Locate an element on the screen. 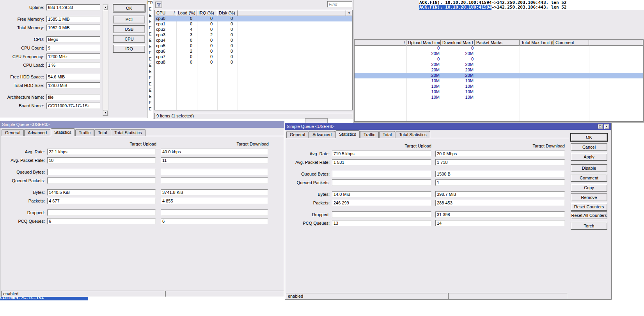 This screenshot has height=316, width=644. column-header-total-max-limit: Total Max Limit (bi... is located at coordinates (537, 43).